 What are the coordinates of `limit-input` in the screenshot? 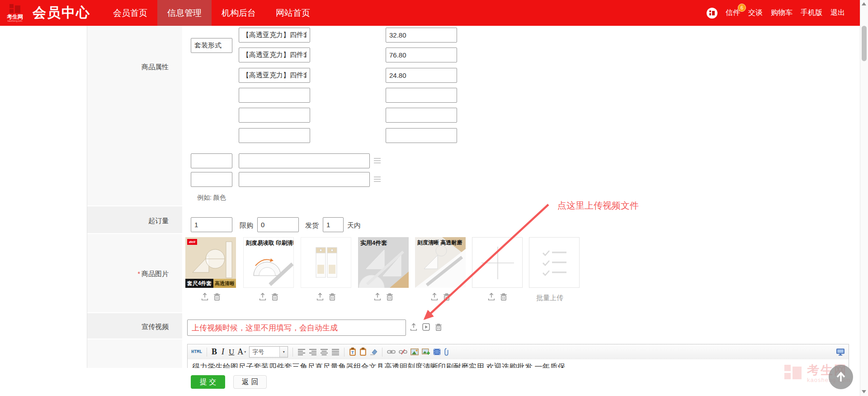 It's located at (278, 224).